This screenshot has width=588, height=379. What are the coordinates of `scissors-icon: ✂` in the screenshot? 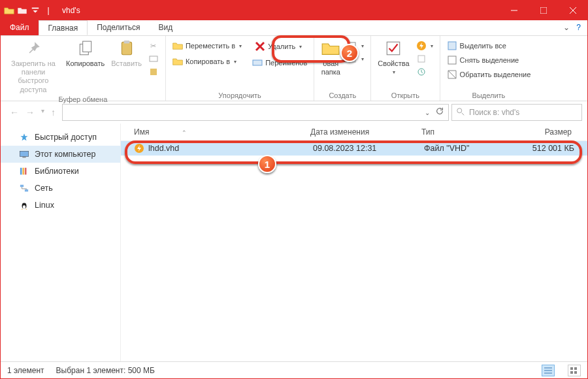 It's located at (154, 46).